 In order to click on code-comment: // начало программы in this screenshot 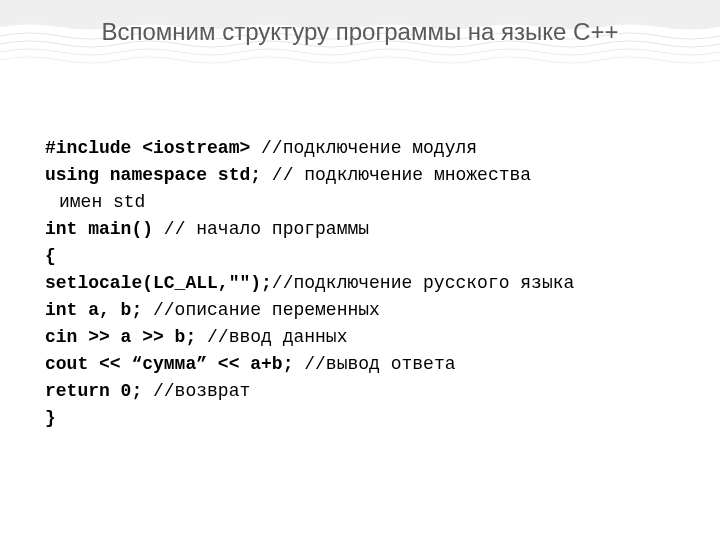, I will do `click(261, 229)`.